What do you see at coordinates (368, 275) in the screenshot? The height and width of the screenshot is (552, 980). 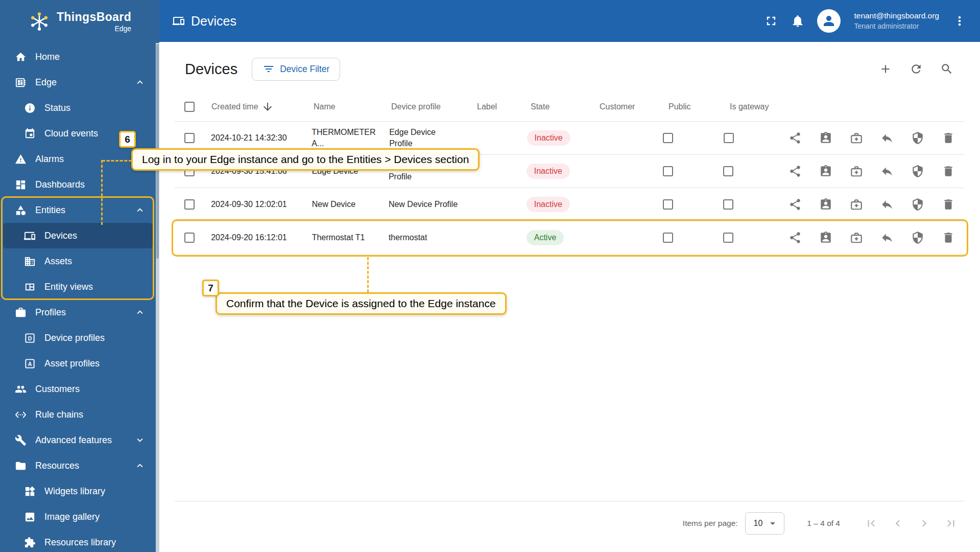 I see `step-7-connector` at bounding box center [368, 275].